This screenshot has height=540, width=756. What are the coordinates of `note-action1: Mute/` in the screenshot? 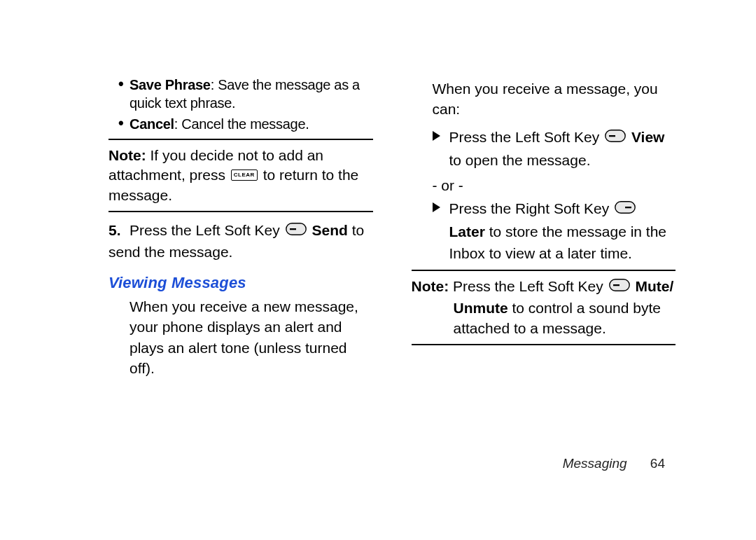 It's located at (654, 286).